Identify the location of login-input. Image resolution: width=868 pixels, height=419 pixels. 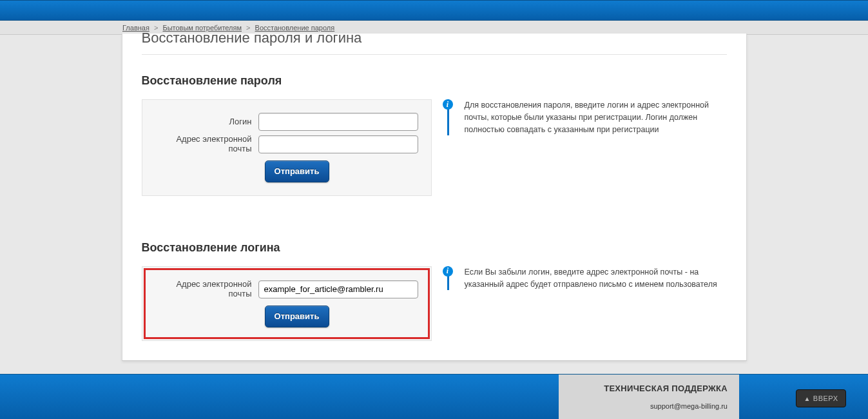
(338, 122).